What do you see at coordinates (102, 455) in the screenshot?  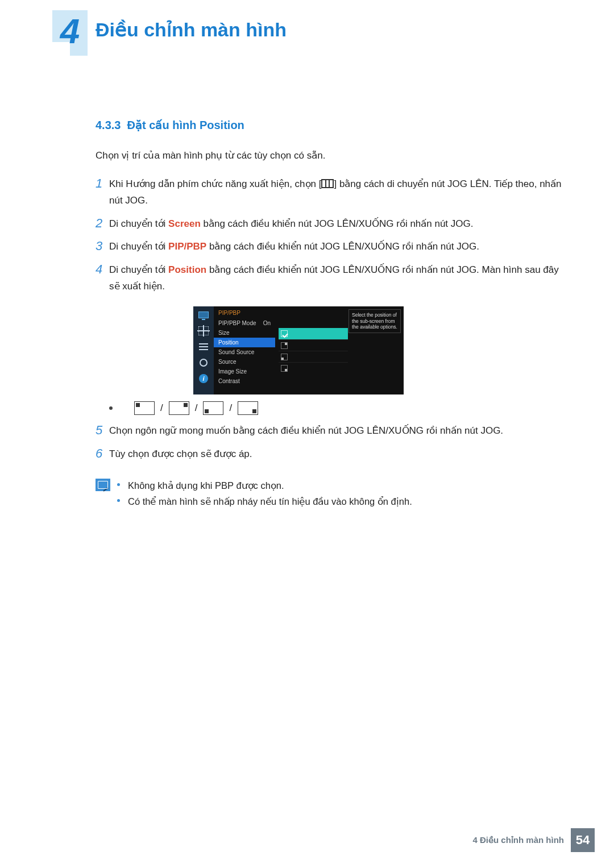 I see `step-number: 6` at bounding box center [102, 455].